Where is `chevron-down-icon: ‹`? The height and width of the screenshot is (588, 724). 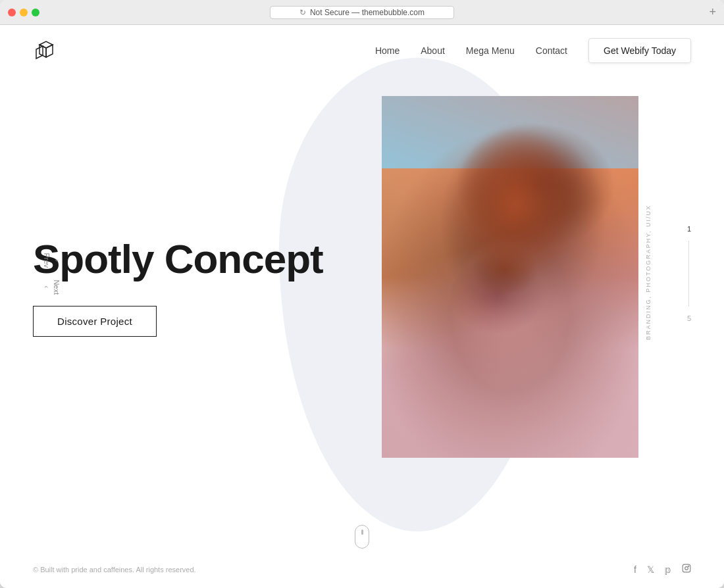 chevron-down-icon: ‹ is located at coordinates (46, 287).